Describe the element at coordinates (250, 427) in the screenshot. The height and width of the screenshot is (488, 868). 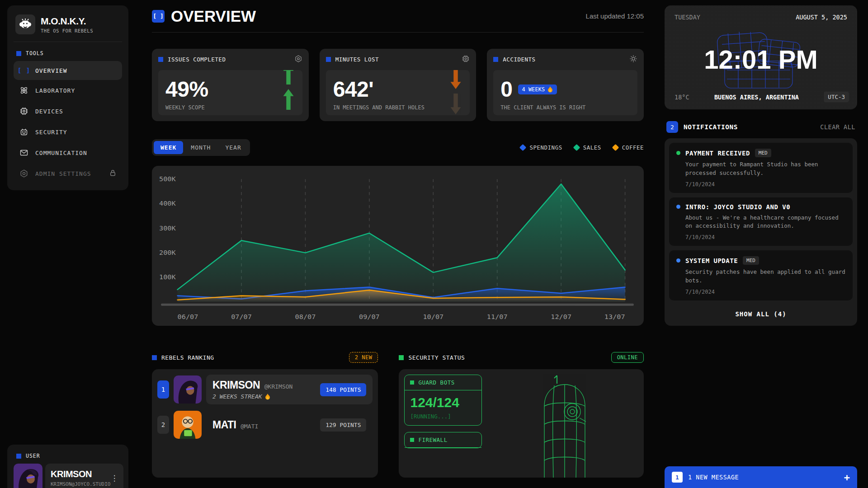
I see `rebel-handle: @MATI` at that location.